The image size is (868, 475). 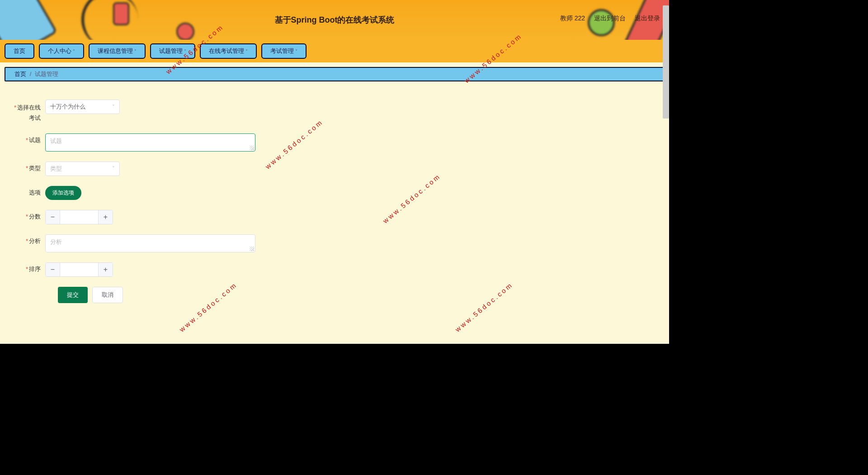 I want to click on nav-online-exam-mgmt: 在线考试管理 ˅, so click(x=228, y=51).